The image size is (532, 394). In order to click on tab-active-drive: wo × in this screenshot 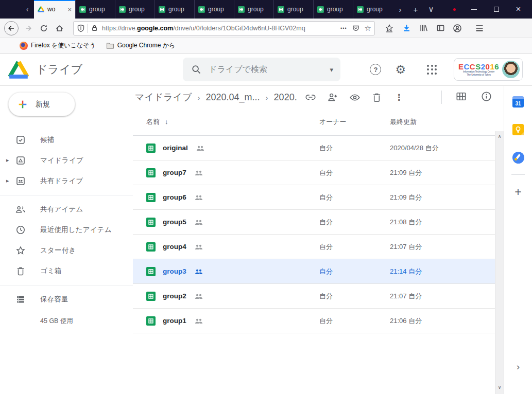, I will do `click(55, 9)`.